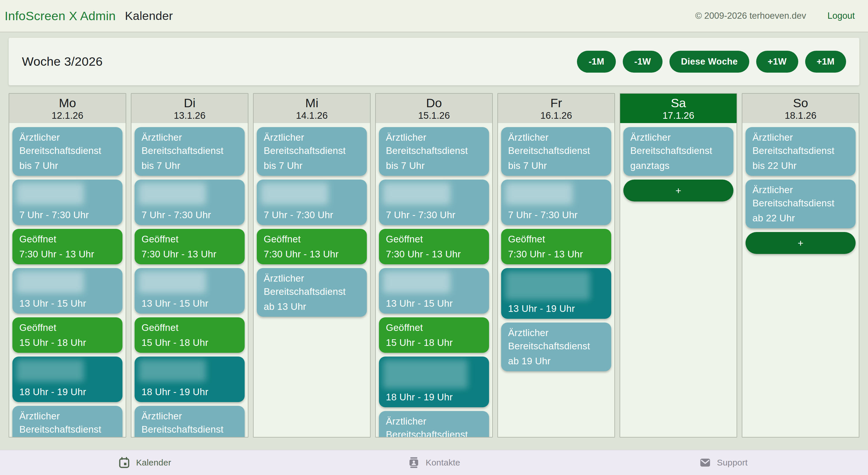 The image size is (868, 475). I want to click on day-name: Di, so click(190, 103).